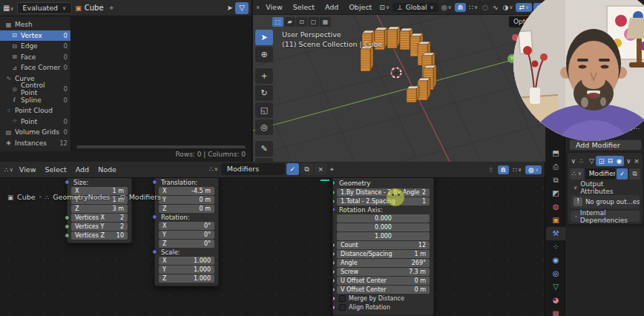  Describe the element at coordinates (384, 7) in the screenshot. I see `transform-pivot-icon: ⊡∨` at that location.